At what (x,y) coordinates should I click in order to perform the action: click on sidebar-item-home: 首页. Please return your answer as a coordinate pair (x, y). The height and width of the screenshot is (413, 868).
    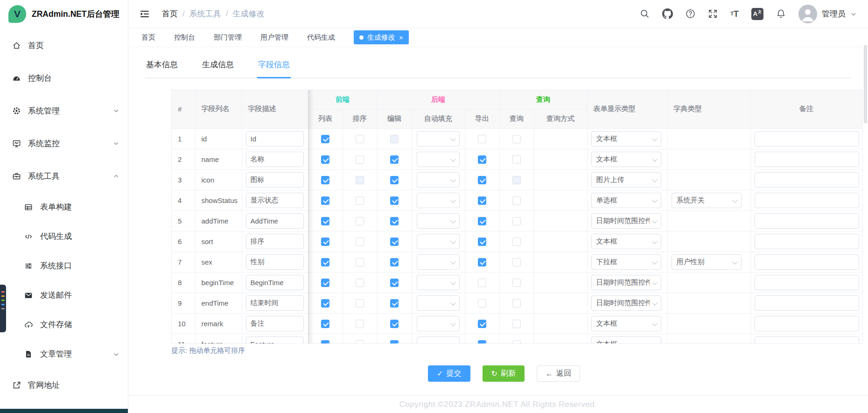
    Looking at the image, I should click on (64, 45).